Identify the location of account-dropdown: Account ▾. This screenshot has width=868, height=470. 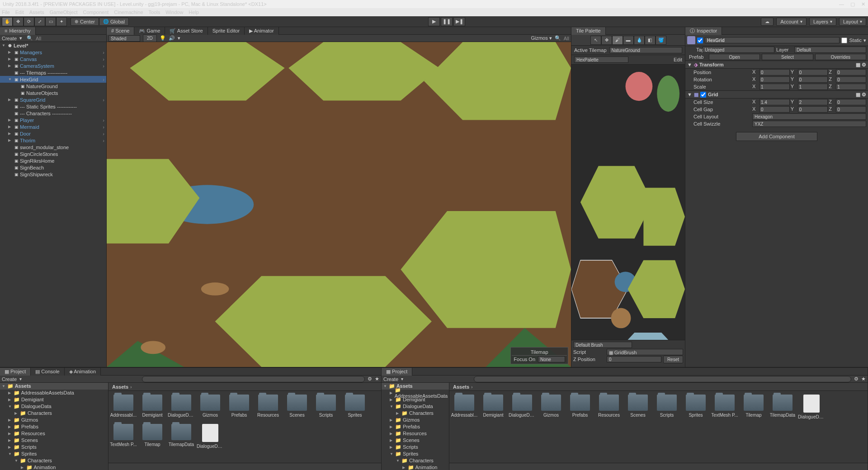
(791, 22).